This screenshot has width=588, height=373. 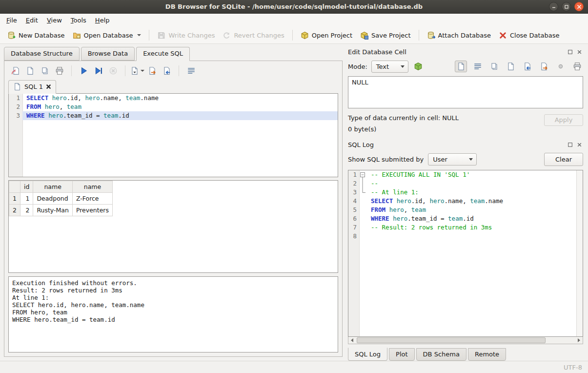 I want to click on tab-database-structure: Database Structure, so click(x=42, y=54).